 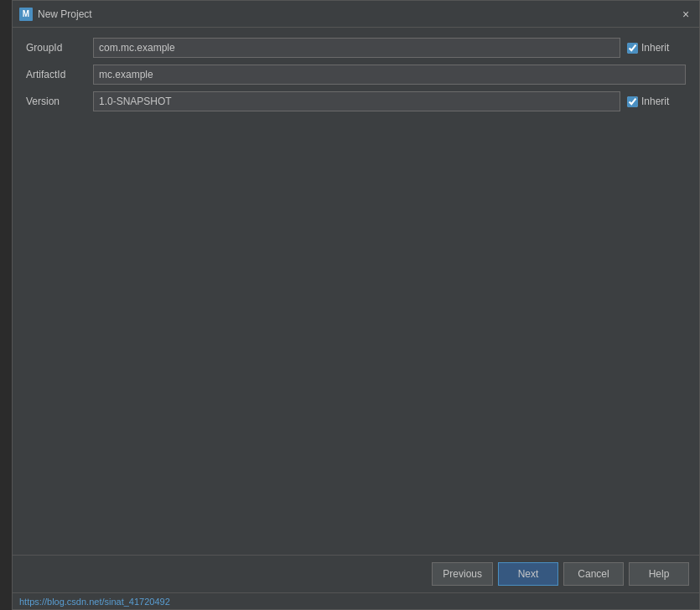 What do you see at coordinates (60, 48) in the screenshot?
I see `group-id-label: GroupId` at bounding box center [60, 48].